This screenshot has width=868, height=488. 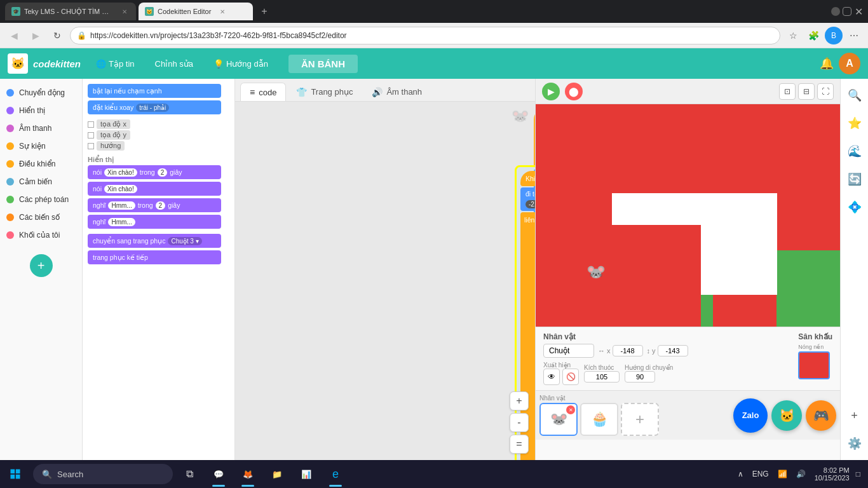 What do you see at coordinates (91, 125) in the screenshot?
I see `x-checkbox` at bounding box center [91, 125].